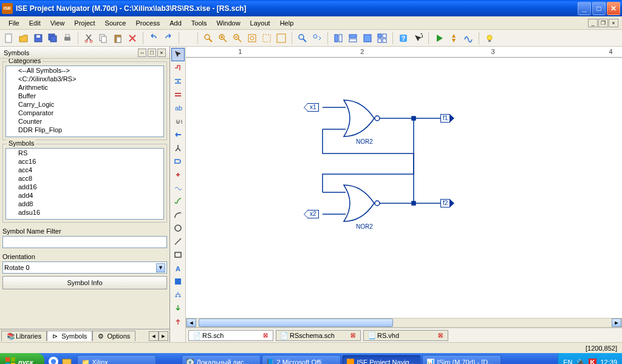 This screenshot has width=622, height=364. Describe the element at coordinates (178, 161) in the screenshot. I see `symbol-tool` at that location.